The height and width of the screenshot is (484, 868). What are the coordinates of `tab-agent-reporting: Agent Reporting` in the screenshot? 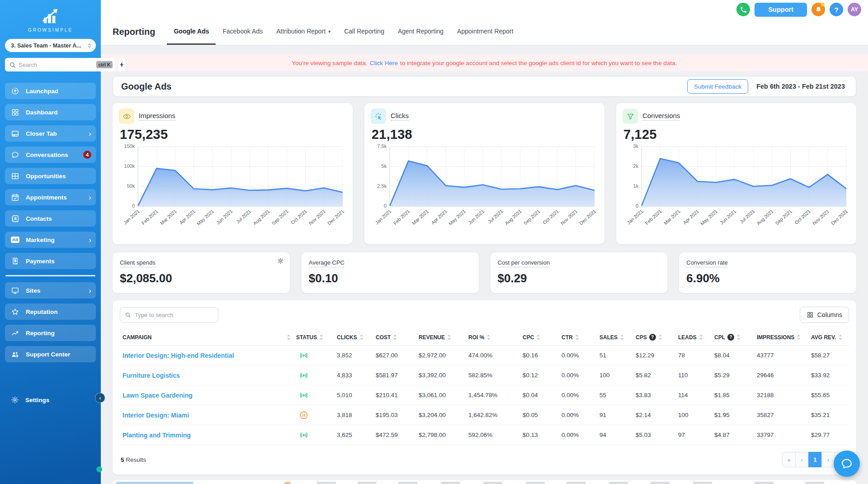 It's located at (420, 32).